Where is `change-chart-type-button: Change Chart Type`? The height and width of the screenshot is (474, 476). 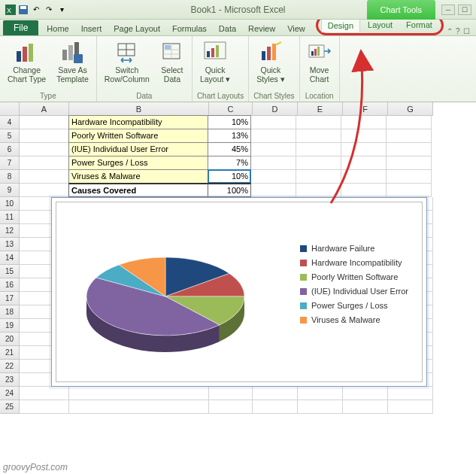 change-chart-type-button: Change Chart Type is located at coordinates (27, 62).